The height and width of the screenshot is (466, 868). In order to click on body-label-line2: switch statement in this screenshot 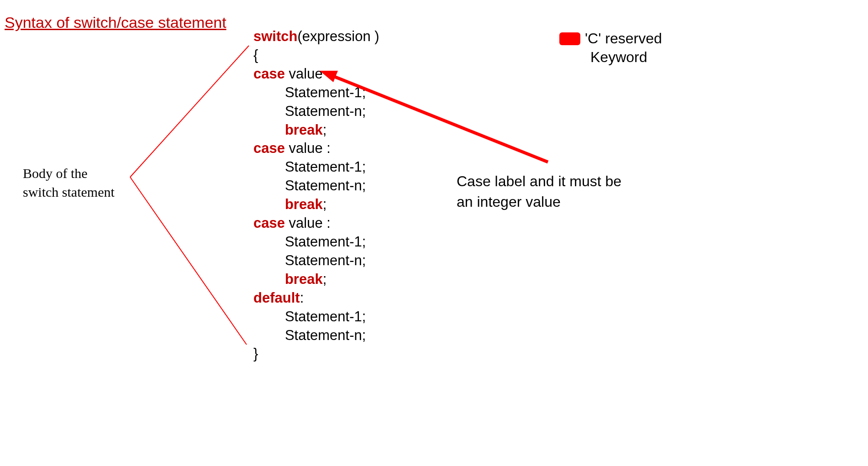, I will do `click(68, 193)`.